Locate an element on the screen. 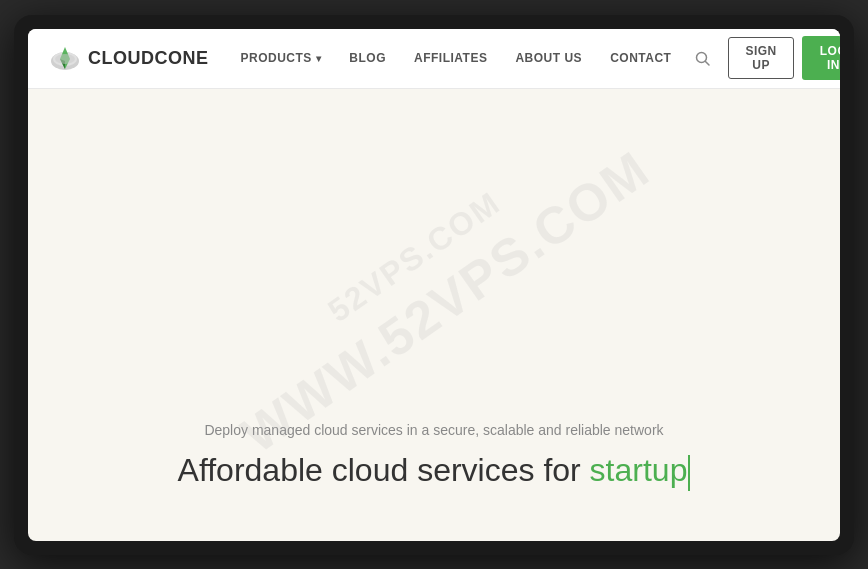 The image size is (868, 569). nav-item-affiliates: AFFILIATES is located at coordinates (450, 59).